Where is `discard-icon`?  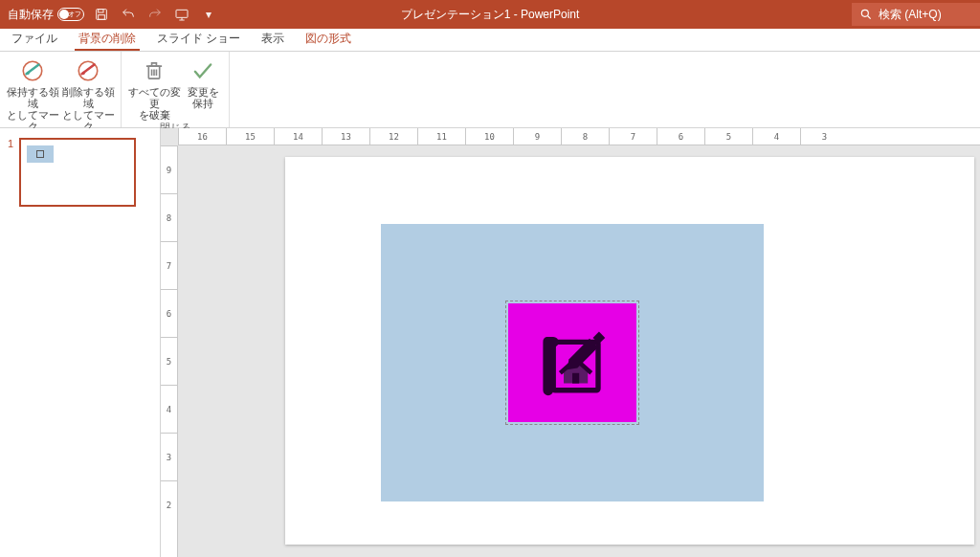 discard-icon is located at coordinates (154, 71).